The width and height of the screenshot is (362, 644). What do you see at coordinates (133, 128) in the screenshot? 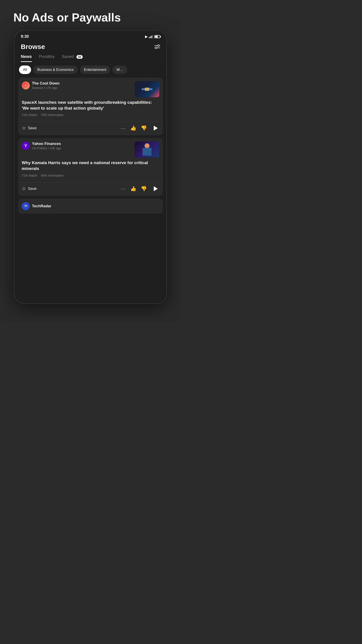
I see `thumbs-up-1: 👍` at bounding box center [133, 128].